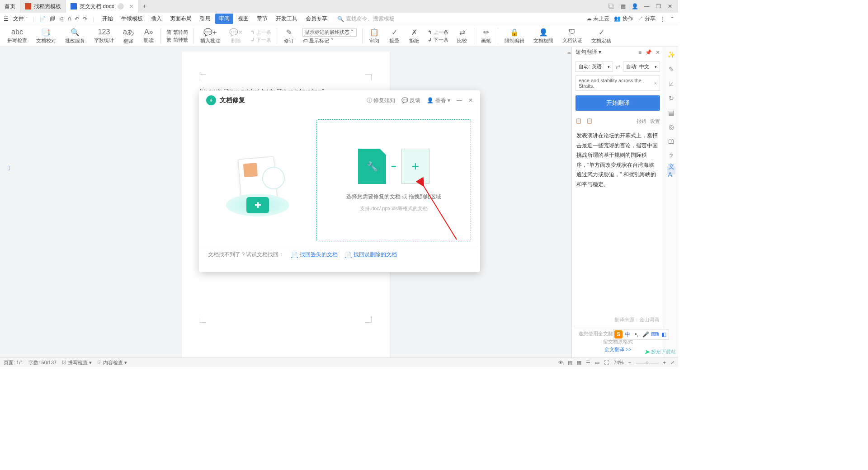 The width and height of the screenshot is (868, 470). I want to click on command-search: 🔍 查找命令、搜索模板, so click(366, 19).